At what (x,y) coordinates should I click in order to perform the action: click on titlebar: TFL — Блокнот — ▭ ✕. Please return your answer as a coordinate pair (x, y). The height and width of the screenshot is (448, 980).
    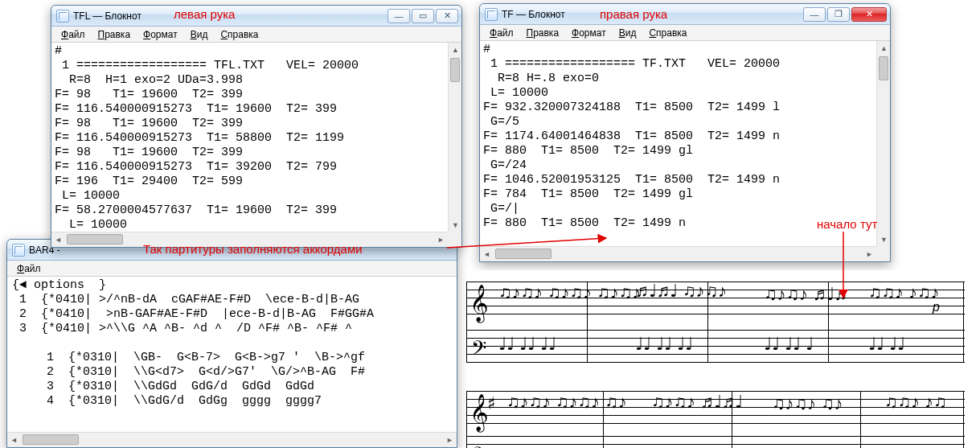
    Looking at the image, I should click on (256, 16).